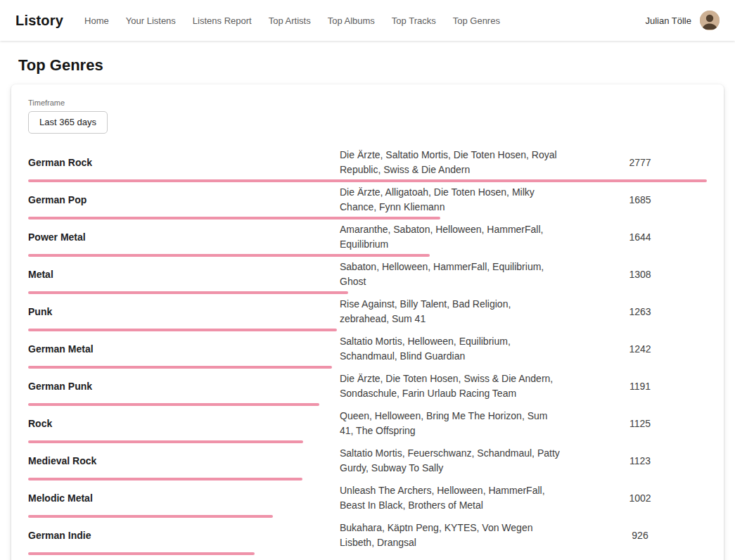 The image size is (735, 560). I want to click on genre-bar-track, so click(367, 554).